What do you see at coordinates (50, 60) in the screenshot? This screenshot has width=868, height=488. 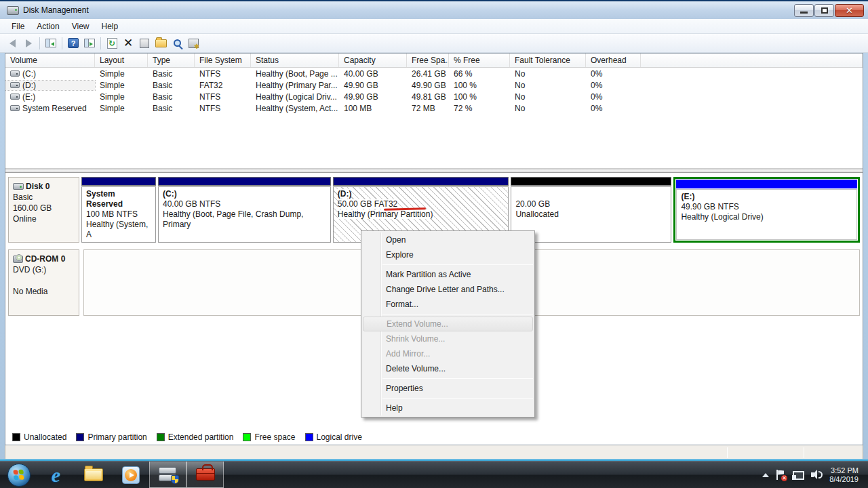 I see `column-header-volume: Volume` at bounding box center [50, 60].